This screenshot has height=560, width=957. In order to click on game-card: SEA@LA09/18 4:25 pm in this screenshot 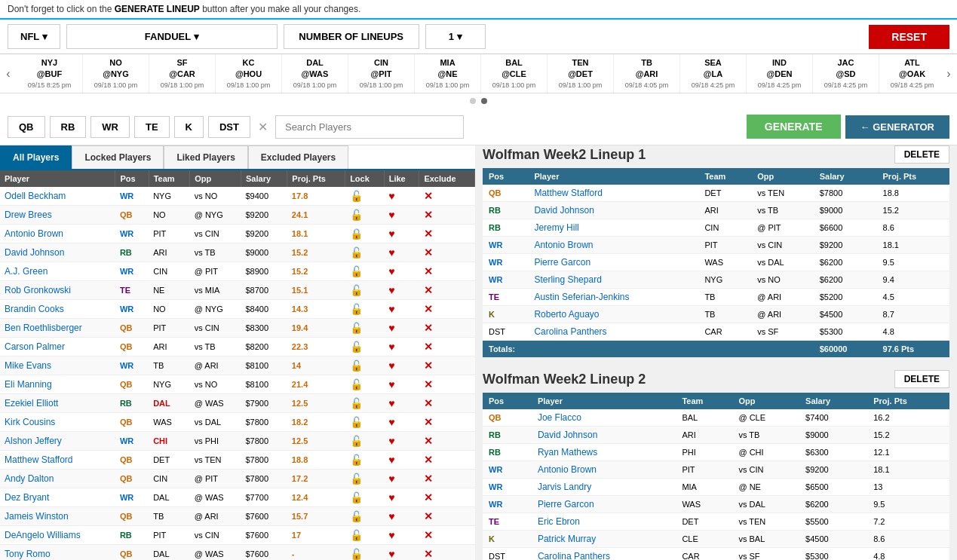, I will do `click(713, 74)`.